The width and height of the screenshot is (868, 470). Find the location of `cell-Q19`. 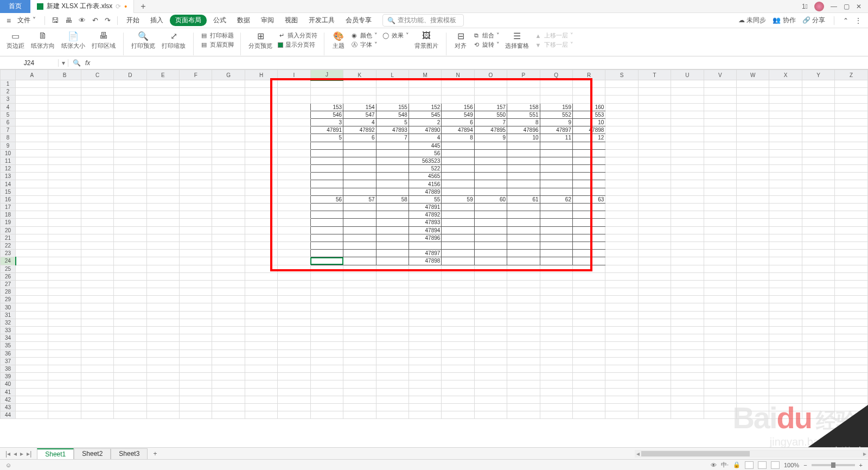

cell-Q19 is located at coordinates (556, 223).